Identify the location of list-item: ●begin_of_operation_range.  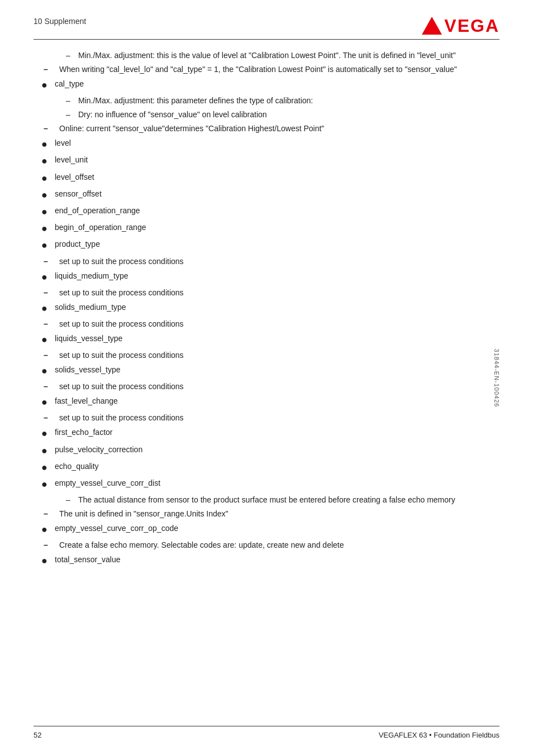
(269, 229).